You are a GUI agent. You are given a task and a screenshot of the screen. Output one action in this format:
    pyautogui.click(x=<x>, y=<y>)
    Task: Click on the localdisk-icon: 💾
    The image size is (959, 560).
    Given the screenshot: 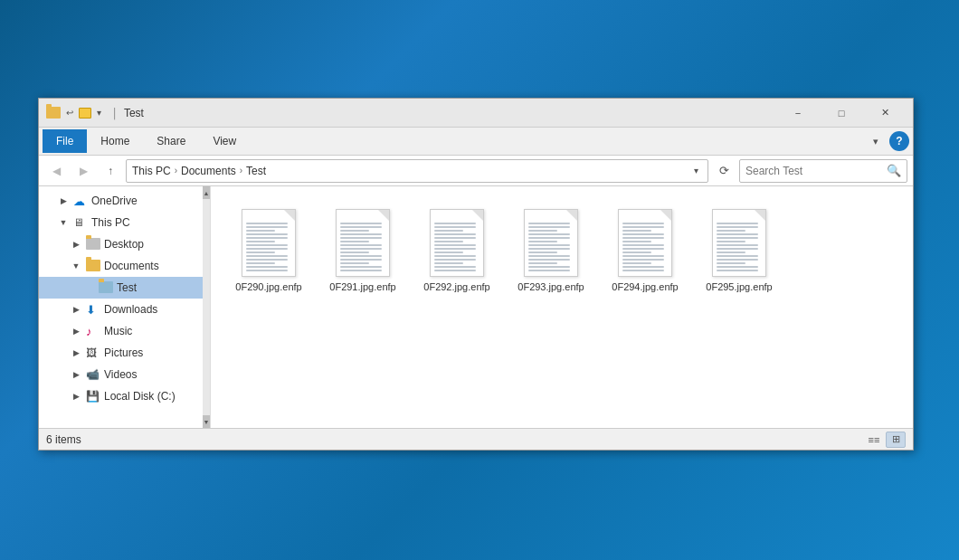 What is the action you would take?
    pyautogui.click(x=93, y=396)
    